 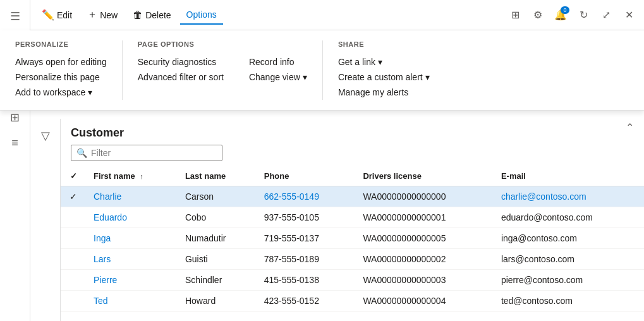 I want to click on page-title: Customer, so click(x=353, y=131).